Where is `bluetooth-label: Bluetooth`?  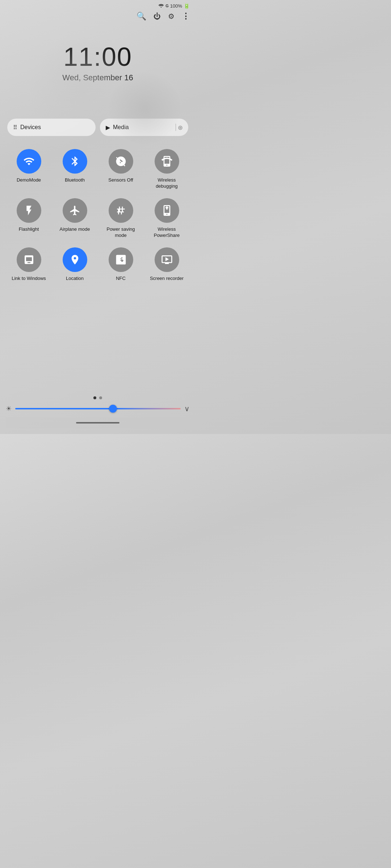 bluetooth-label: Bluetooth is located at coordinates (75, 180).